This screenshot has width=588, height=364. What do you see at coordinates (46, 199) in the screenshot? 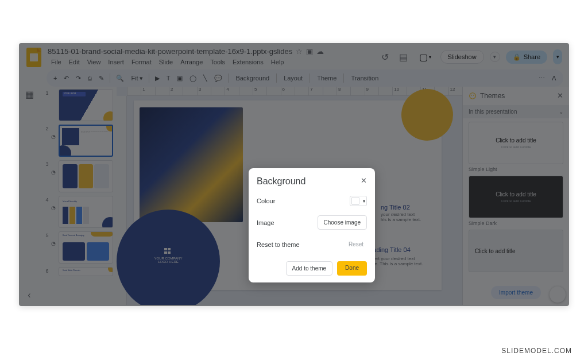
I see `slide-number: 4` at bounding box center [46, 199].